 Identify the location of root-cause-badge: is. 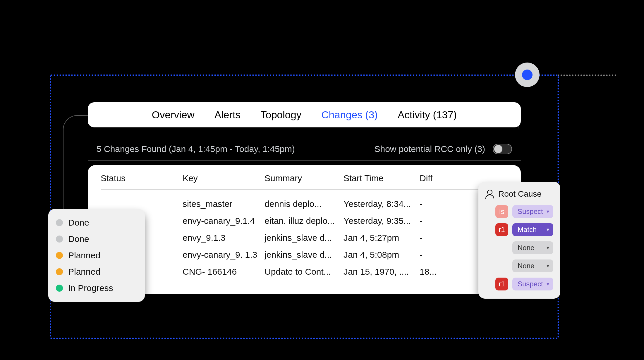
(502, 212).